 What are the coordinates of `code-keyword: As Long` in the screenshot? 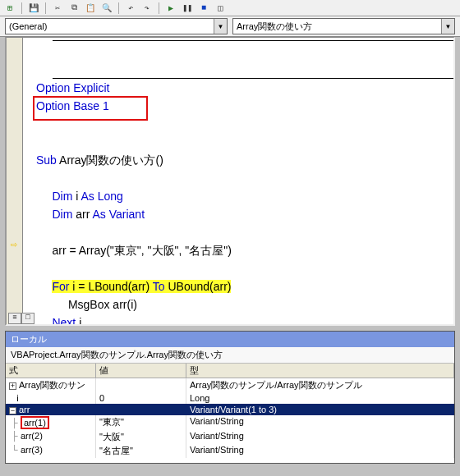 It's located at (102, 196).